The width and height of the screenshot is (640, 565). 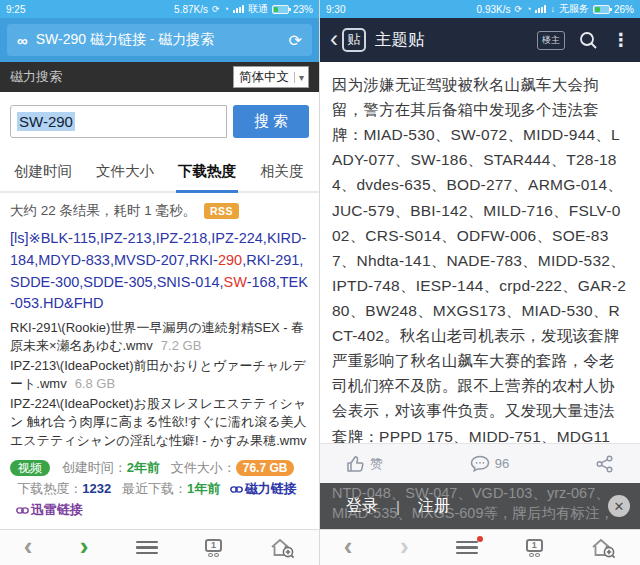 What do you see at coordinates (30, 468) in the screenshot?
I see `type-badge: 视频` at bounding box center [30, 468].